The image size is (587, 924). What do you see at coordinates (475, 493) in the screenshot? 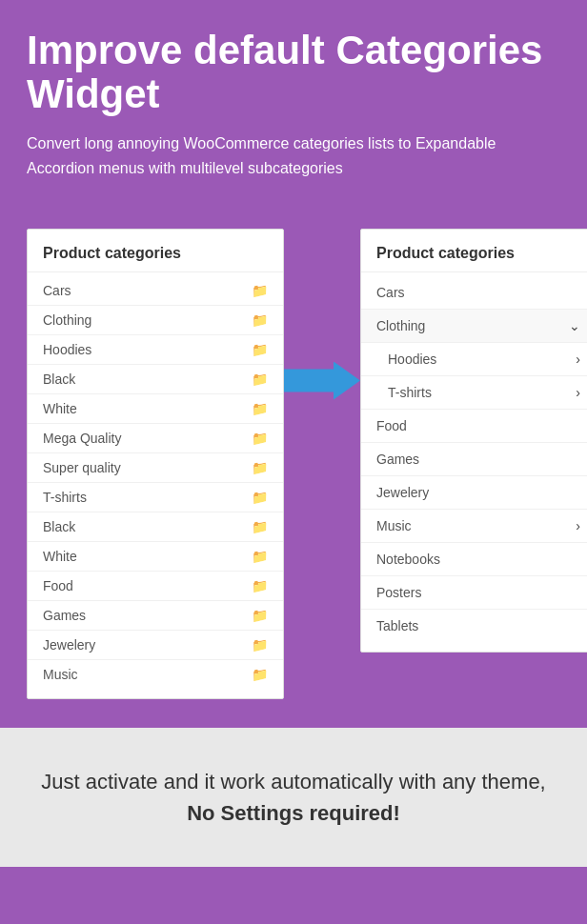
I see `list-item: Jewelery` at bounding box center [475, 493].